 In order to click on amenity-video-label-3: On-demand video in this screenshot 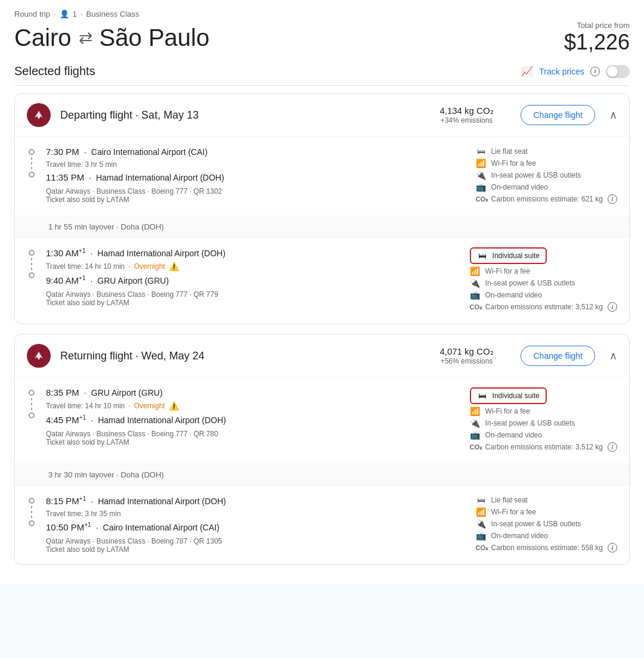, I will do `click(514, 435)`.